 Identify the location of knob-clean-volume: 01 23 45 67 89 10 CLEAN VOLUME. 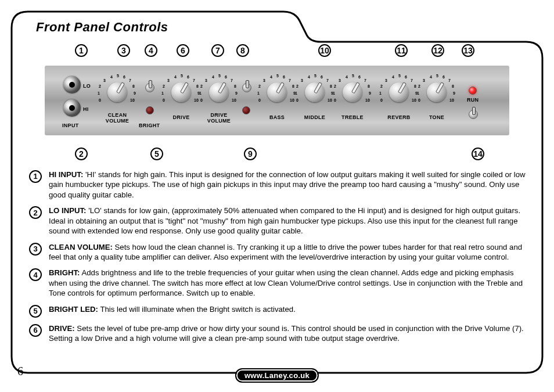
(117, 102).